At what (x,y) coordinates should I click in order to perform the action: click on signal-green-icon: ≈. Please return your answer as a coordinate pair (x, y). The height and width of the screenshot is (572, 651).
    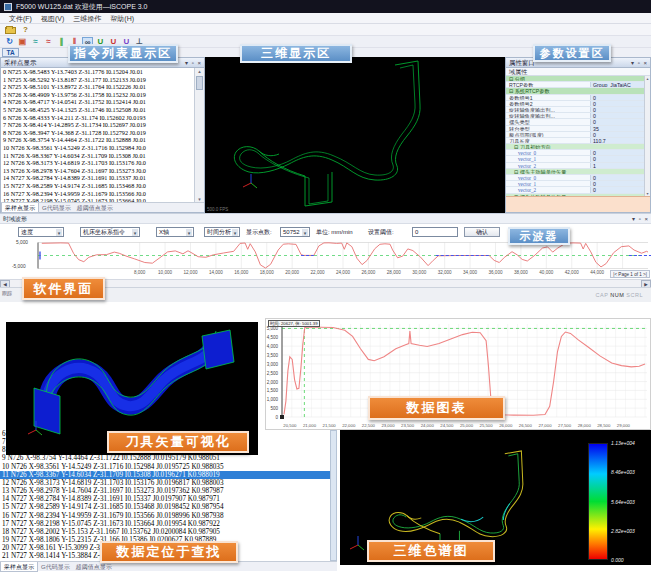
    Looking at the image, I should click on (36, 42).